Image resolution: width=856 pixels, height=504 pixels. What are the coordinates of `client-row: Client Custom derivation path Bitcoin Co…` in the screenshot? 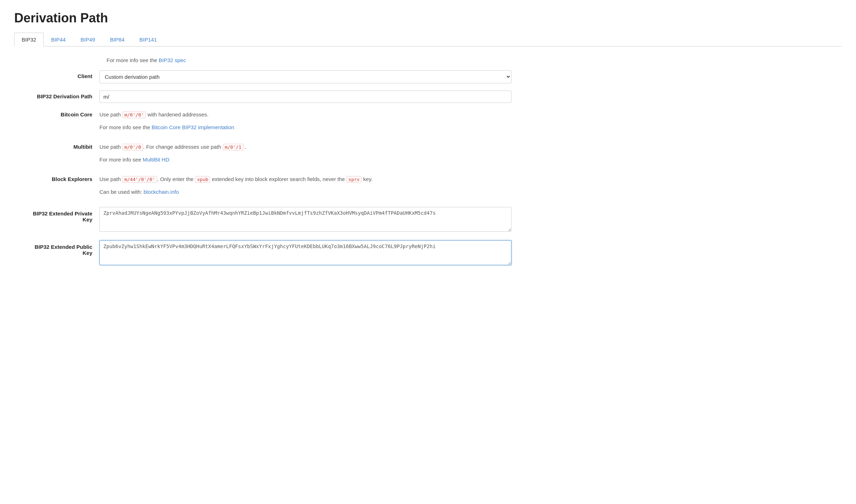 It's located at (263, 77).